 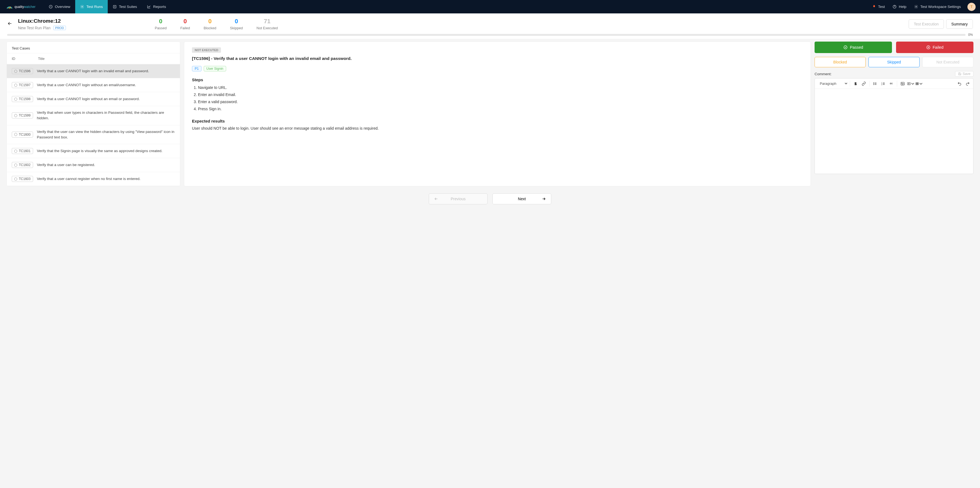 What do you see at coordinates (458, 199) in the screenshot?
I see `previous-button: Previous` at bounding box center [458, 199].